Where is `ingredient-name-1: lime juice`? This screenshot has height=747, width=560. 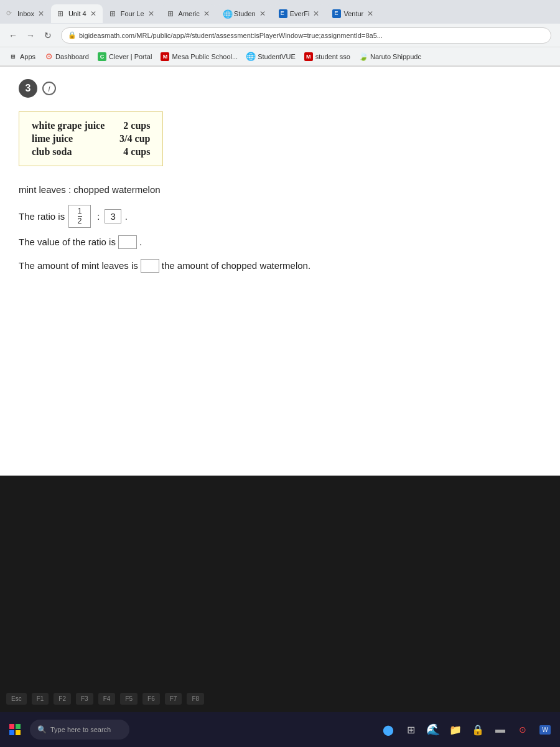 ingredient-name-1: lime juice is located at coordinates (52, 139).